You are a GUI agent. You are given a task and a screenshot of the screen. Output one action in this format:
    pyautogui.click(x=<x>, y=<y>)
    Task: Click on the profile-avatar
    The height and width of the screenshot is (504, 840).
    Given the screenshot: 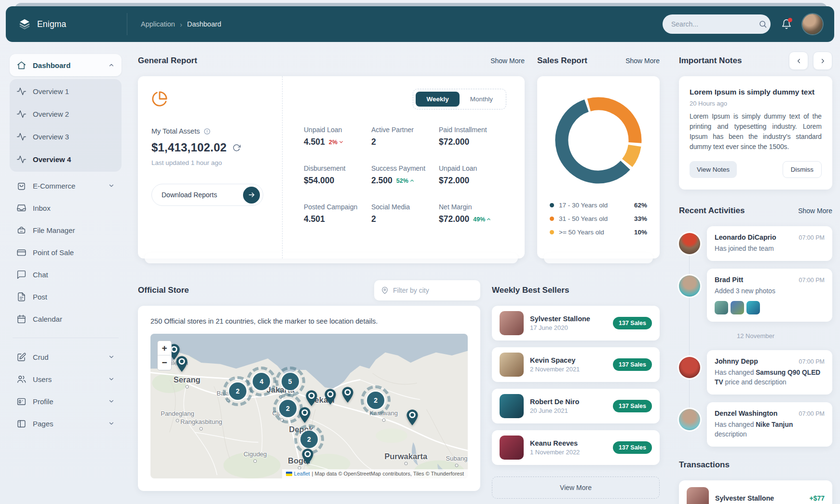 What is the action you would take?
    pyautogui.click(x=813, y=24)
    